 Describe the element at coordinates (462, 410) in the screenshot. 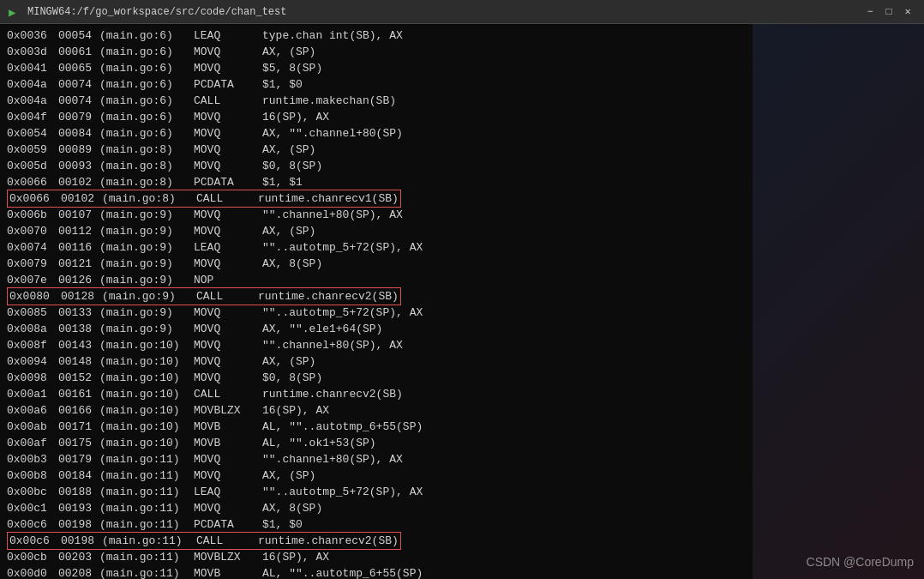

I see `table-row: 0x00a600166(main.go:10)MOVBLZX16(SP), AX` at that location.